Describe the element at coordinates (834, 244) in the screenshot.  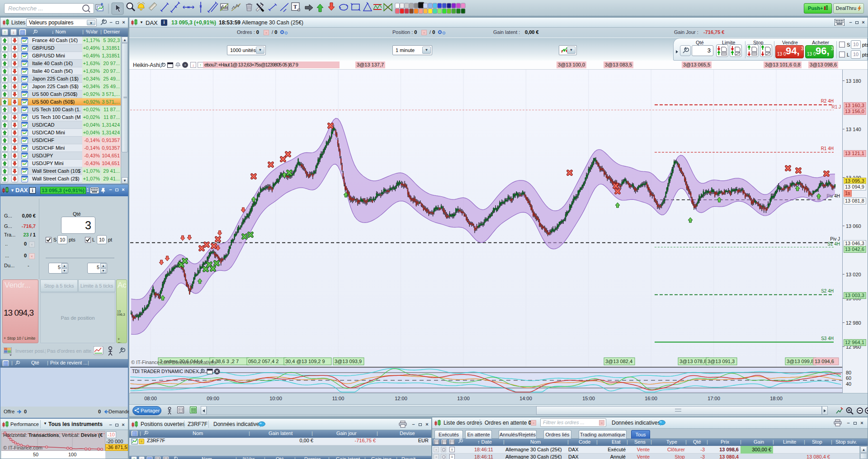
I see `svg-text: S1 4H` at that location.